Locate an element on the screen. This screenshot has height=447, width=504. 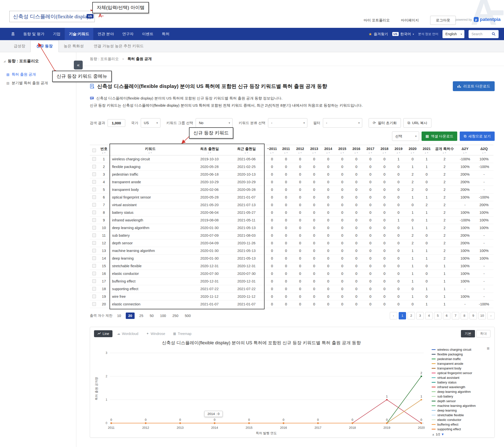
legend-page-down-icon: ▼ is located at coordinates (442, 434).